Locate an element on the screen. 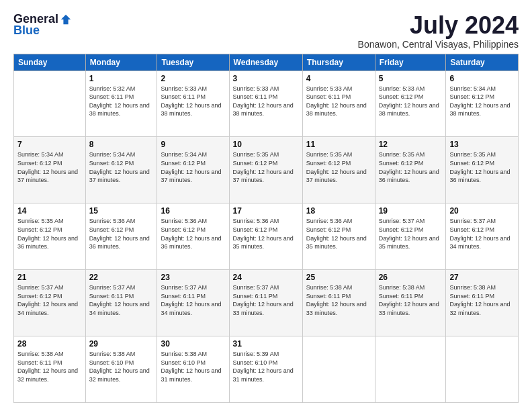 This screenshot has height=411, width=532. day-number: 28 is located at coordinates (50, 344).